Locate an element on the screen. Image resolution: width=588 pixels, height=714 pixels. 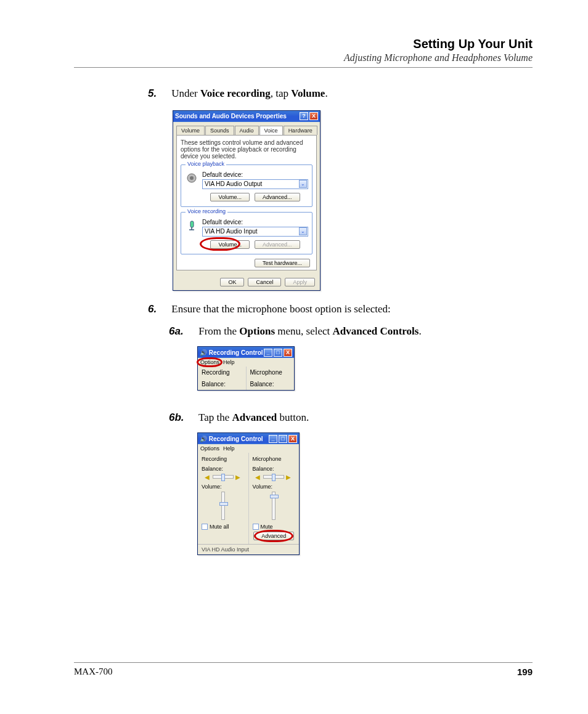
tab-voice: Voice is located at coordinates (271, 131).